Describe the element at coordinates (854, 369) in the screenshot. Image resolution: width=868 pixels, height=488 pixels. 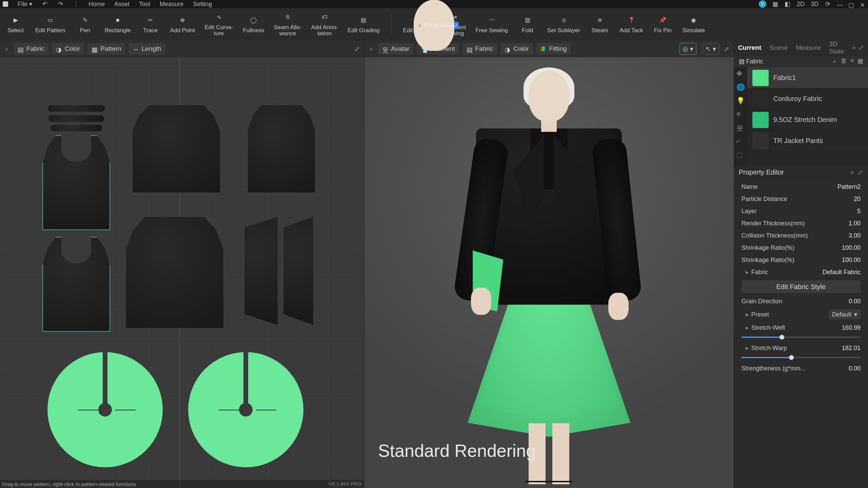
I see `strength-value: 0.00` at that location.